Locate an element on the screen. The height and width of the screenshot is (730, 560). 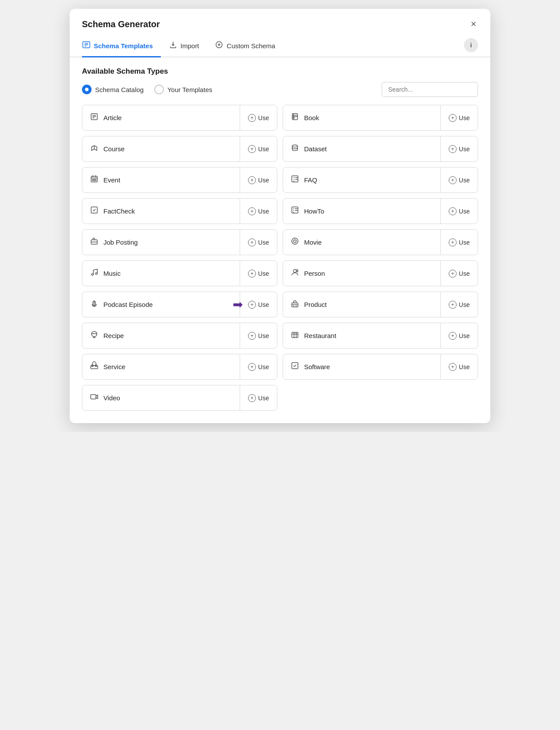
schema-card-dataset: Dataset+Use is located at coordinates (380, 149).